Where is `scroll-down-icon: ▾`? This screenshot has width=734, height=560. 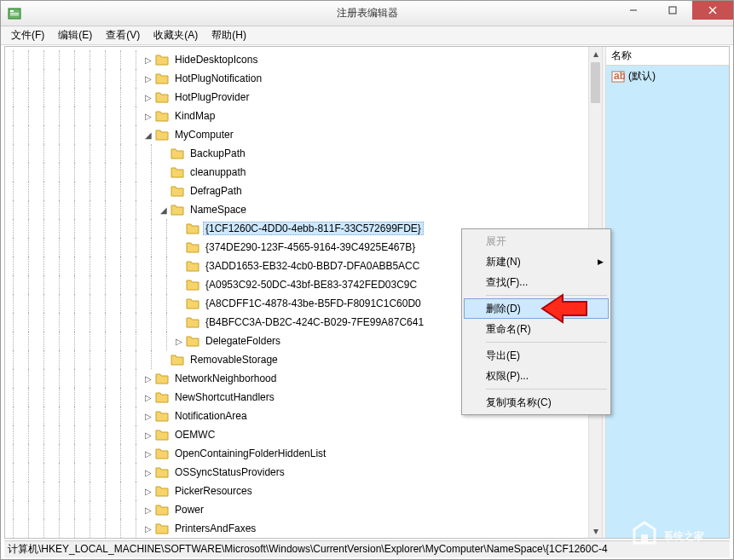 scroll-down-icon: ▾ is located at coordinates (595, 531).